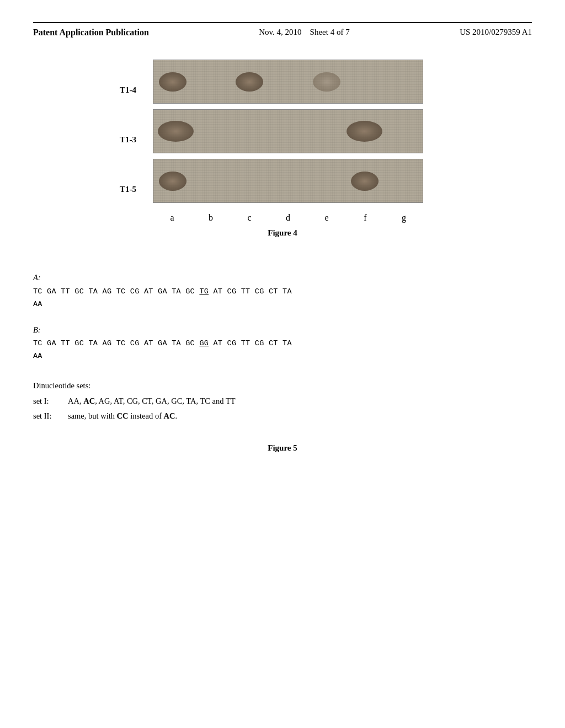 The image size is (565, 728). What do you see at coordinates (365, 218) in the screenshot?
I see `lane-f: f` at bounding box center [365, 218].